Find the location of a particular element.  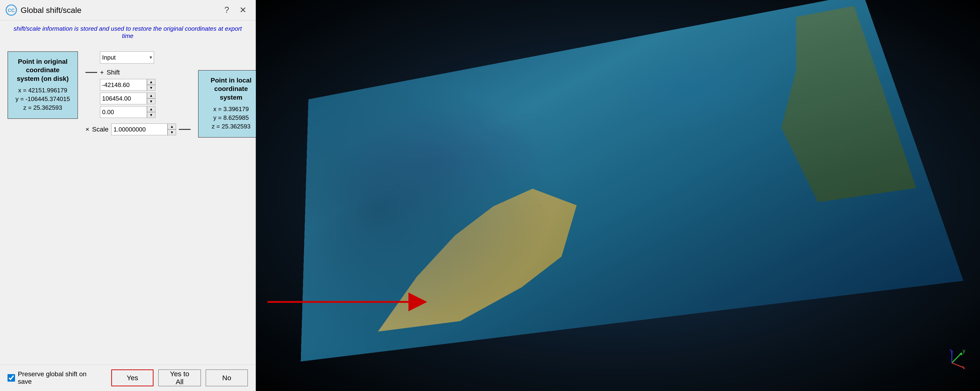

shift-label: Shift is located at coordinates (113, 72).